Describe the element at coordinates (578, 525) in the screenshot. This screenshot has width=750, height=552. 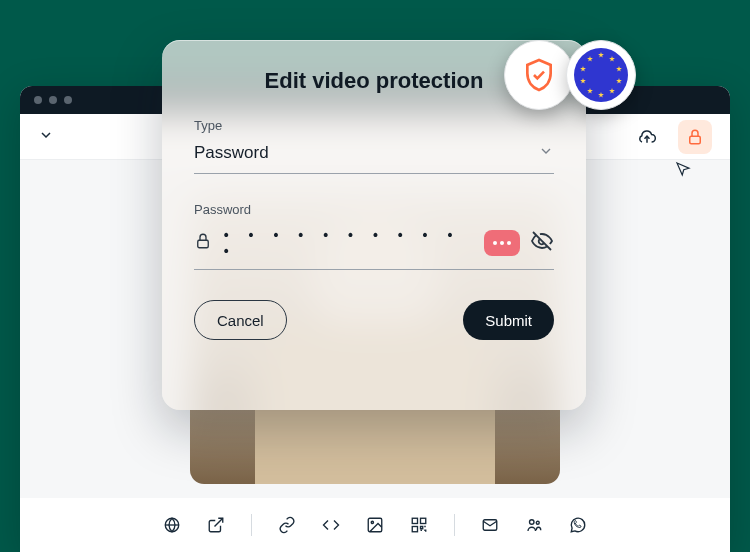
I see `whatsapp-icon` at that location.